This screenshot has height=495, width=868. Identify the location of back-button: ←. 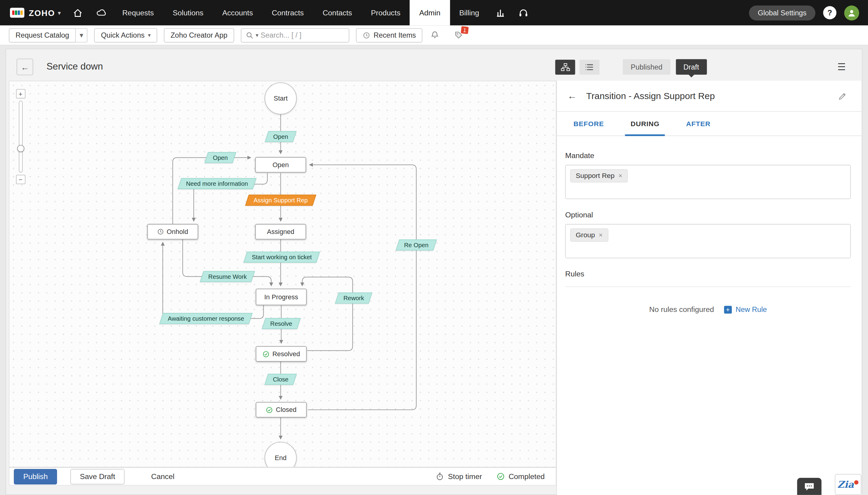
(25, 67).